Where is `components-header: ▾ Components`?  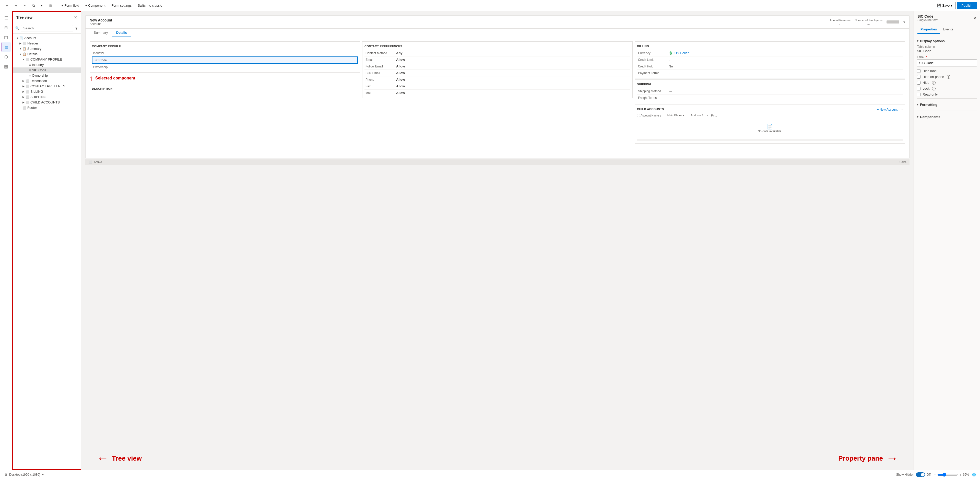 components-header: ▾ Components is located at coordinates (947, 117).